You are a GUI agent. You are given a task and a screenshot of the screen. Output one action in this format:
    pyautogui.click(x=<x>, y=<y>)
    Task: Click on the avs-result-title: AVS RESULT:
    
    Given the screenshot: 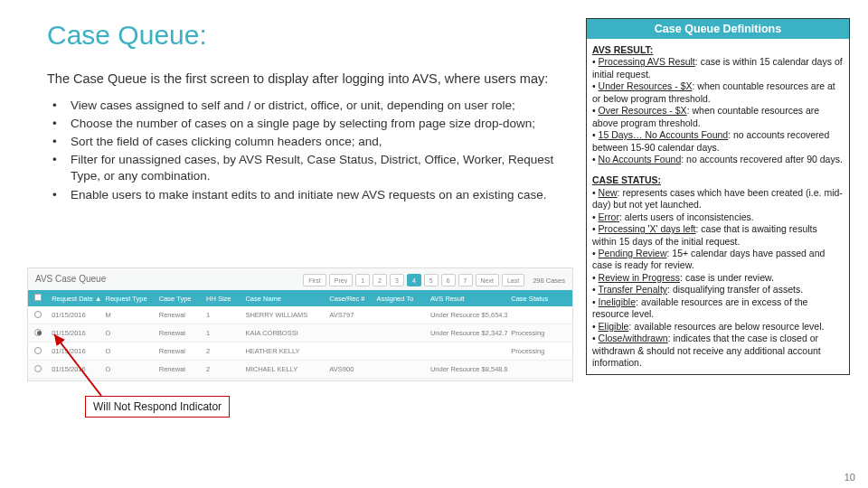 What is the action you would take?
    pyautogui.click(x=718, y=51)
    